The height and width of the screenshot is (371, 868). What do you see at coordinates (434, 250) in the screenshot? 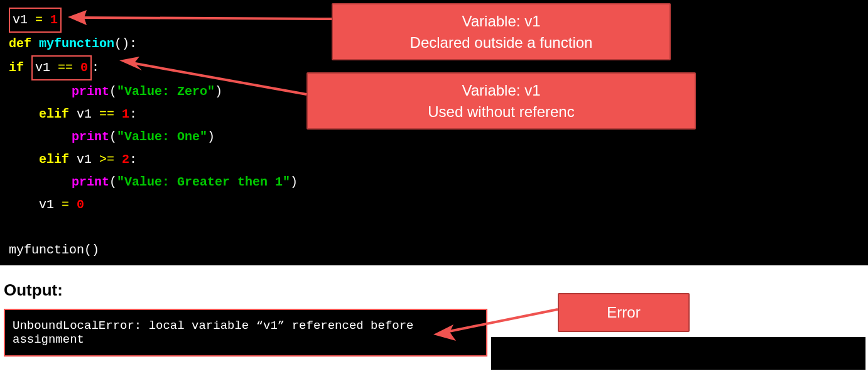
I see `code-line-11: myfunction()` at bounding box center [434, 250].